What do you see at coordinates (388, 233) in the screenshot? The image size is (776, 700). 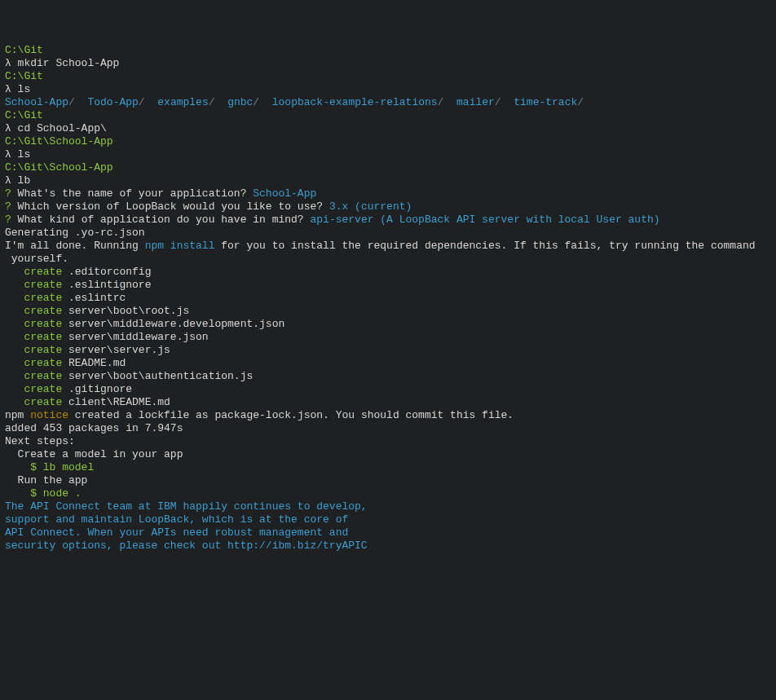 I see `terminal-line: Generating .yo-rc.json` at bounding box center [388, 233].